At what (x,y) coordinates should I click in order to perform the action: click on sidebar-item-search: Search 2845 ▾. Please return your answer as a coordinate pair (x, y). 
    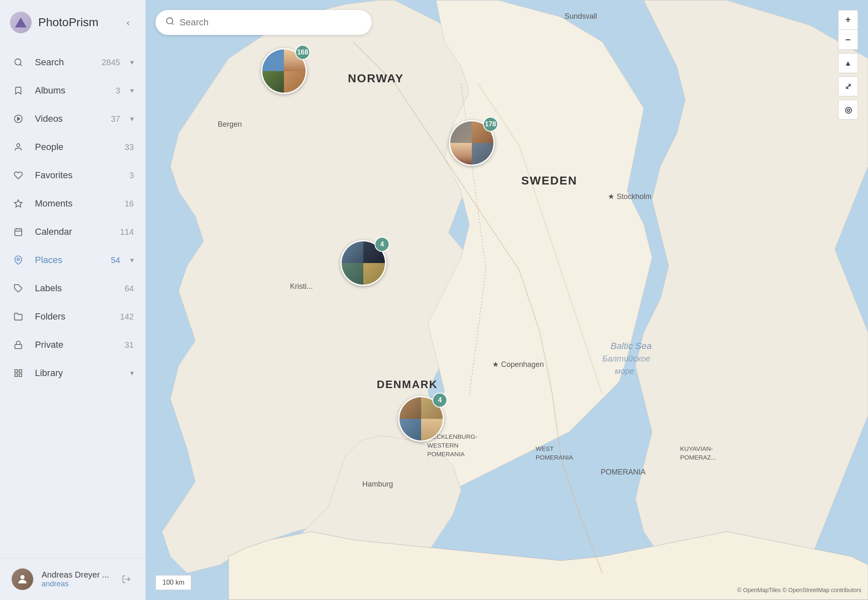
    Looking at the image, I should click on (73, 62).